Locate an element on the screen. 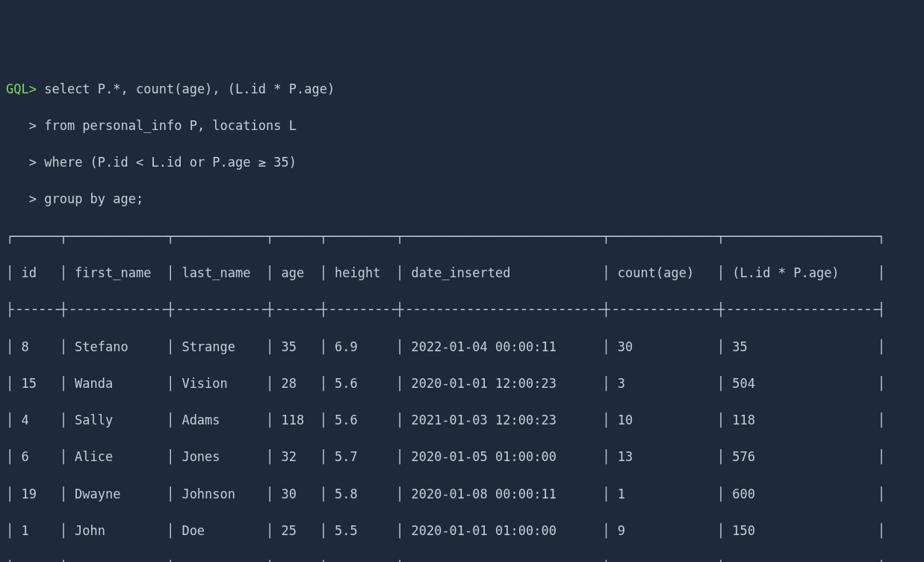  query-line-4: > group by age; is located at coordinates (462, 199).